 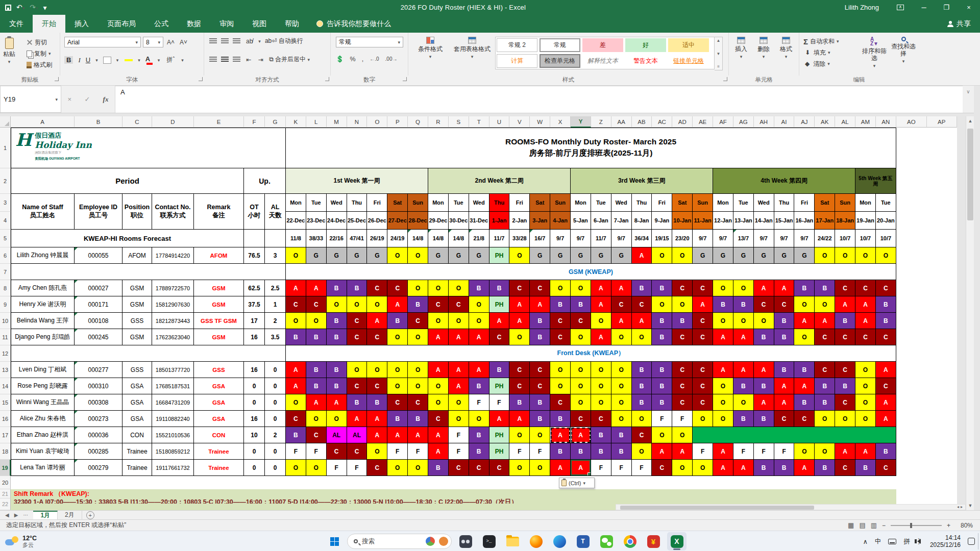 I want to click on shift-cell-11-29-Dec: A, so click(x=438, y=337).